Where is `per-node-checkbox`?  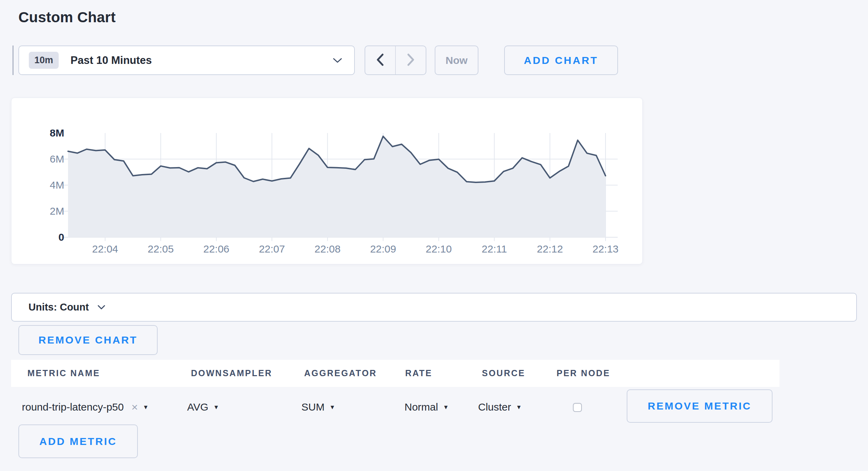
per-node-checkbox is located at coordinates (577, 407).